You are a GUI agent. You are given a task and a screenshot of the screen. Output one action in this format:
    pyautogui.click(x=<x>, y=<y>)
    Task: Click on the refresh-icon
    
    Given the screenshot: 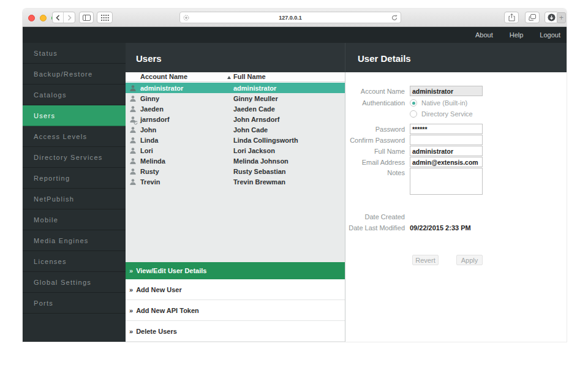 What is the action you would take?
    pyautogui.click(x=394, y=18)
    